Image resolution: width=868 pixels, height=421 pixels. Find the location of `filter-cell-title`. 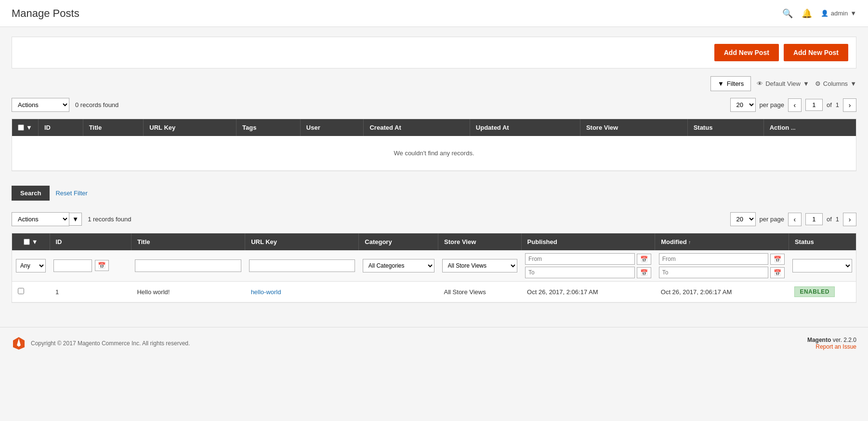

filter-cell-title is located at coordinates (188, 266).